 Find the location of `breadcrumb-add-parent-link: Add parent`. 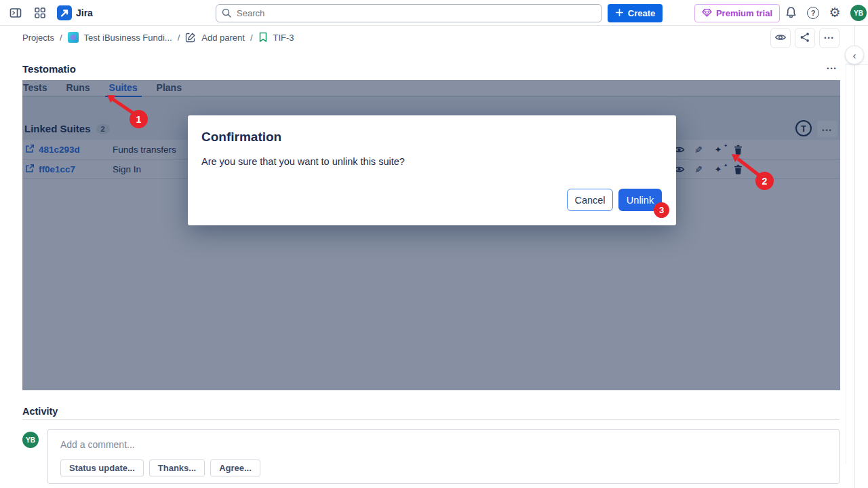

breadcrumb-add-parent-link: Add parent is located at coordinates (223, 38).